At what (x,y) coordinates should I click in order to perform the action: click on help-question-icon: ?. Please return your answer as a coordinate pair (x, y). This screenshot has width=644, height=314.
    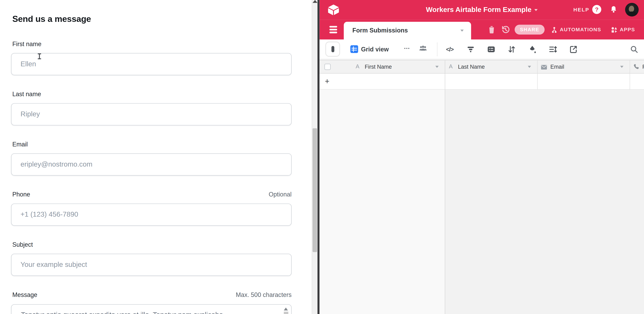
    Looking at the image, I should click on (597, 10).